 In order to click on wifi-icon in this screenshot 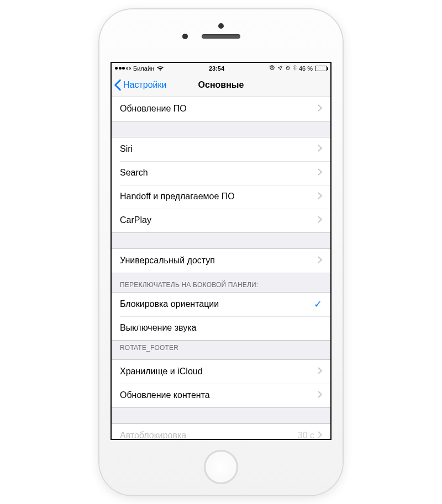, I will do `click(160, 68)`.